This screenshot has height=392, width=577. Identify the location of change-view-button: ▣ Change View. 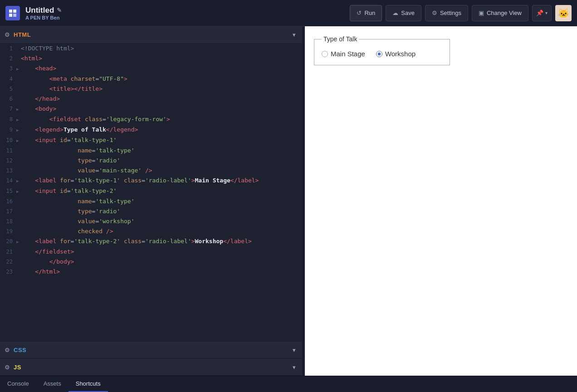
(500, 13).